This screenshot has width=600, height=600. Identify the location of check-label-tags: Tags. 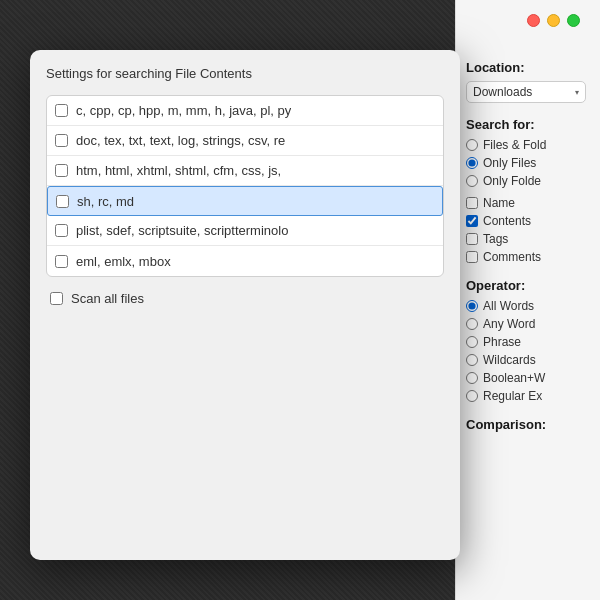
(496, 239).